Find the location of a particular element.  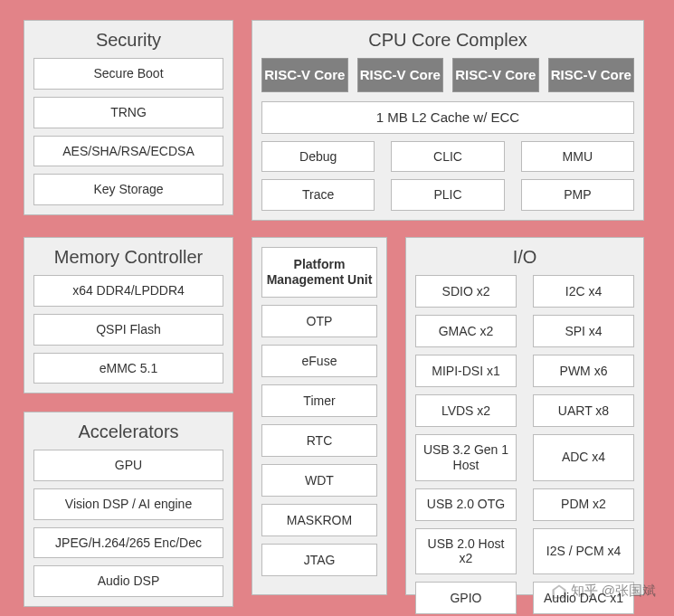

adc-item: ADC x4 is located at coordinates (584, 458).